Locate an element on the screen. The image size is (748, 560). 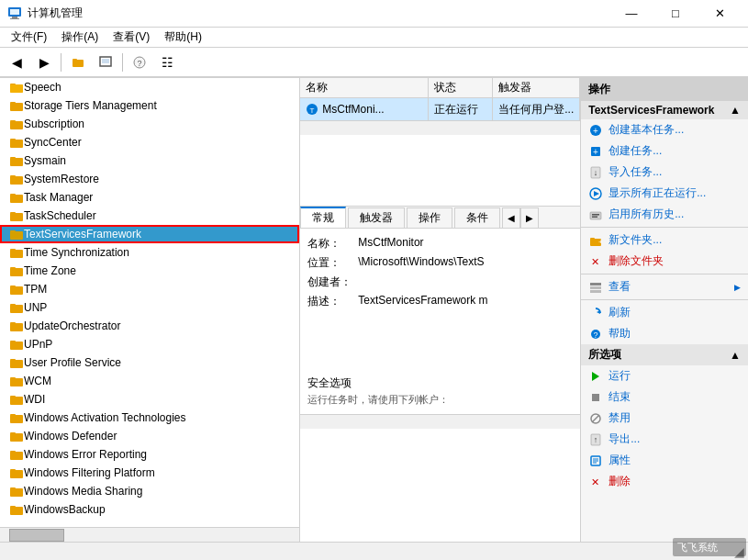
tab-trigger: 触发器 is located at coordinates (376, 218).